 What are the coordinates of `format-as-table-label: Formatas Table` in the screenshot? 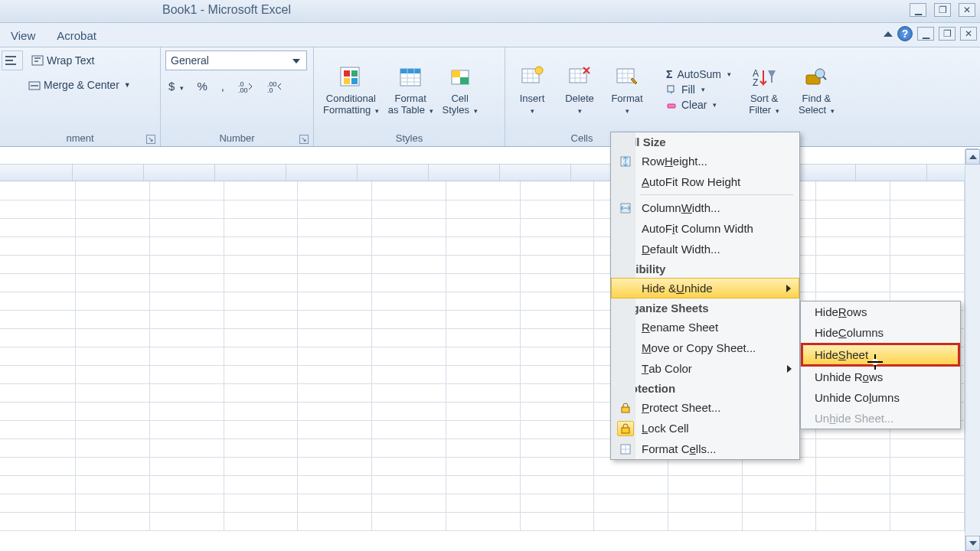 It's located at (407, 104).